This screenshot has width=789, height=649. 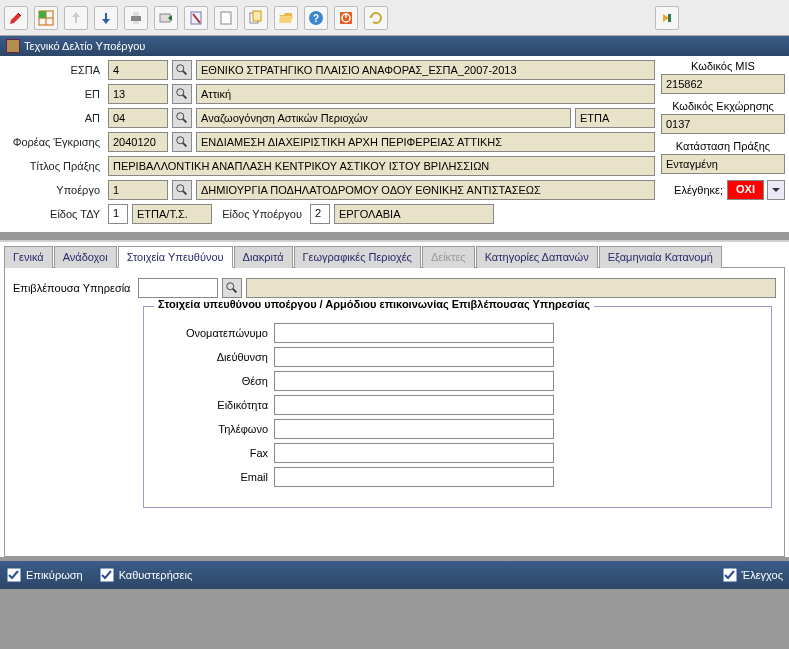 I want to click on addr-label: Διεύθυνση, so click(x=214, y=357).